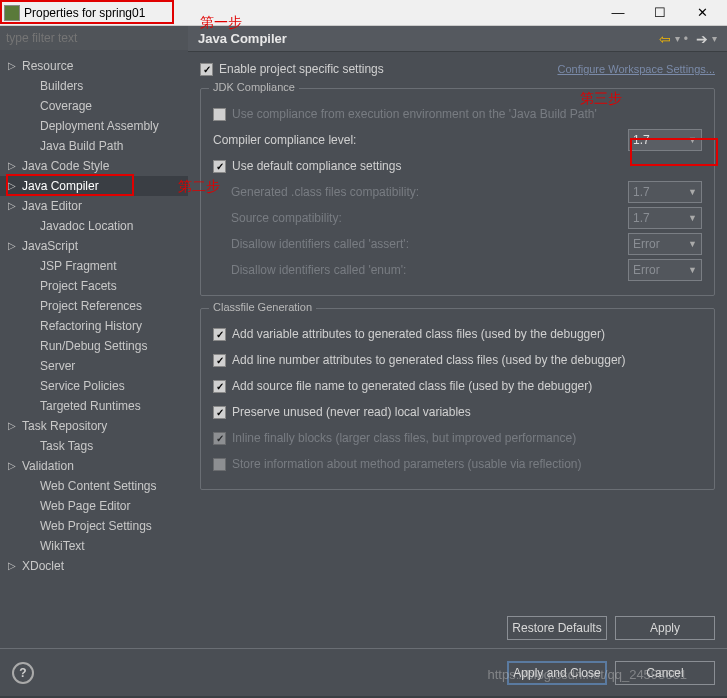 The height and width of the screenshot is (698, 727). Describe the element at coordinates (23, 673) in the screenshot. I see `help-icon: ?` at that location.